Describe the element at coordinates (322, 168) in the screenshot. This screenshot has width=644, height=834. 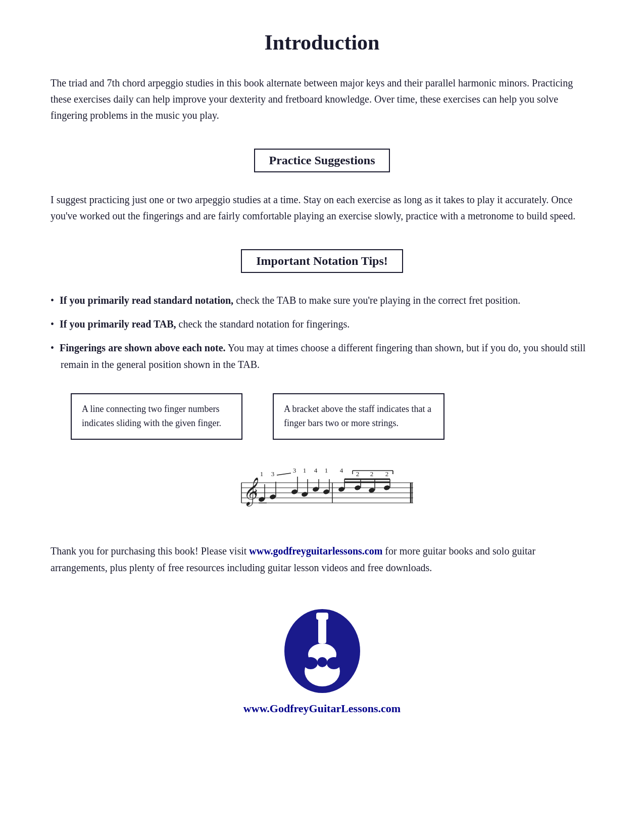
I see `practice-suggestions-section: Practice Suggestions` at that location.